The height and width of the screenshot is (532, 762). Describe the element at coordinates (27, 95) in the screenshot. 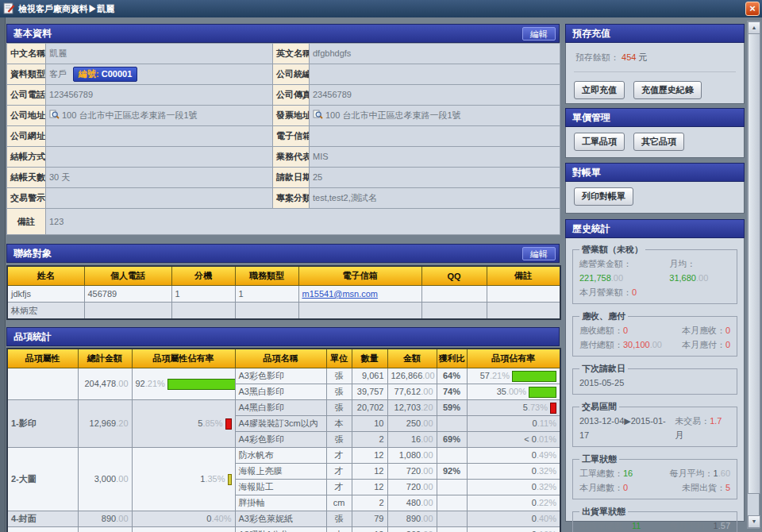

I see `field-label: 公司電話` at that location.